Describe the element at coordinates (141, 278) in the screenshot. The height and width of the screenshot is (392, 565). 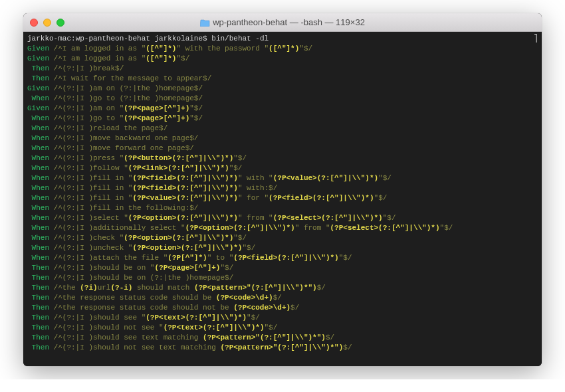
I see `regex-text: /^(?:|I )should be on (?:|the )homepage$…` at that location.